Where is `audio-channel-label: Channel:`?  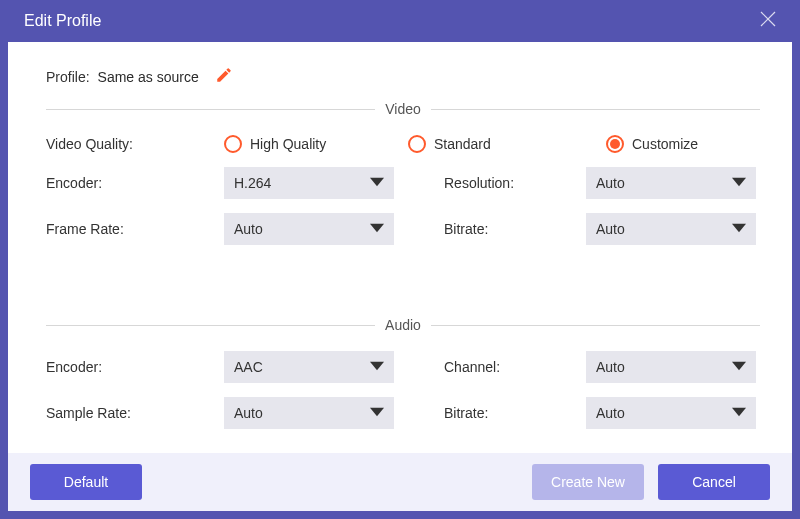
audio-channel-label: Channel: is located at coordinates (515, 367).